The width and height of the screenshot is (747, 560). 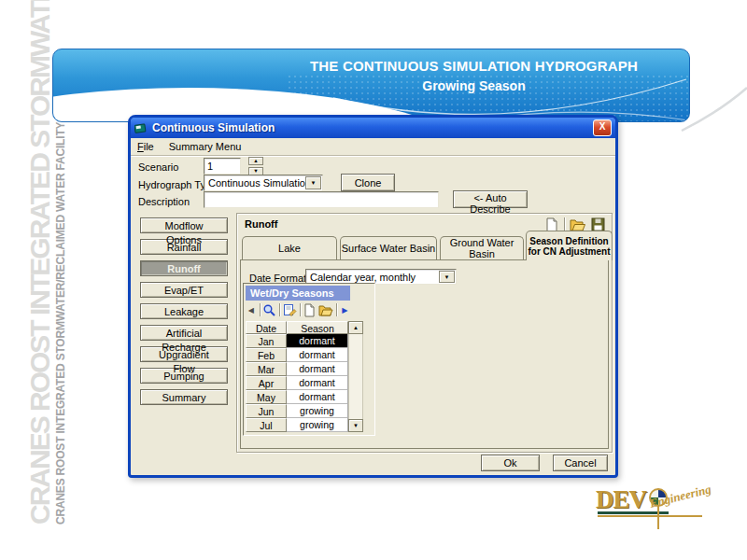 What do you see at coordinates (602, 128) in the screenshot?
I see `close-button: X` at bounding box center [602, 128].